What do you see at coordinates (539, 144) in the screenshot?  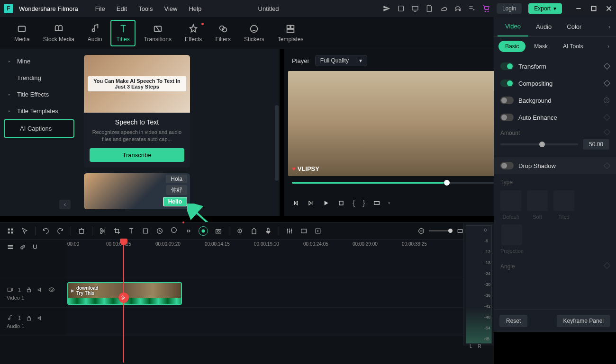 I see `amount-slider` at bounding box center [539, 144].